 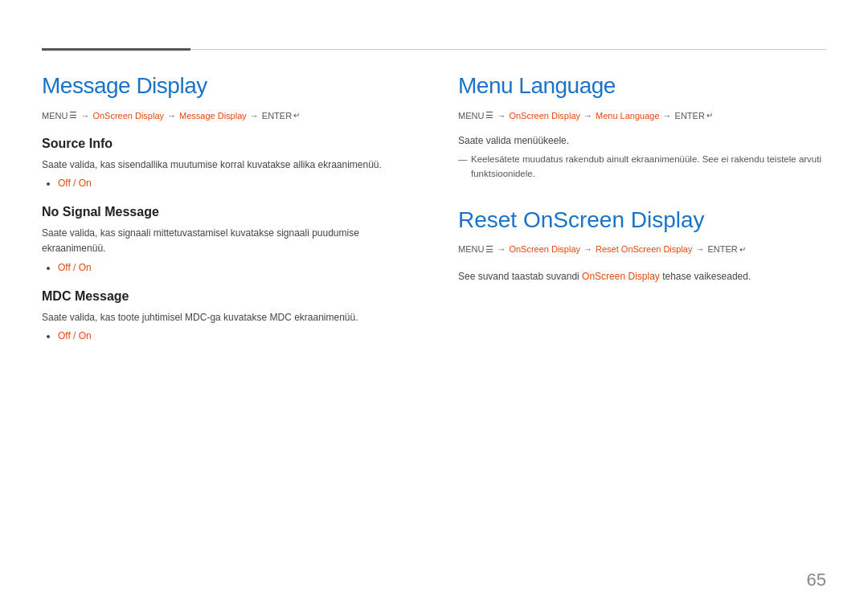 What do you see at coordinates (489, 249) in the screenshot?
I see `menu-icon-reset: ☰` at bounding box center [489, 249].